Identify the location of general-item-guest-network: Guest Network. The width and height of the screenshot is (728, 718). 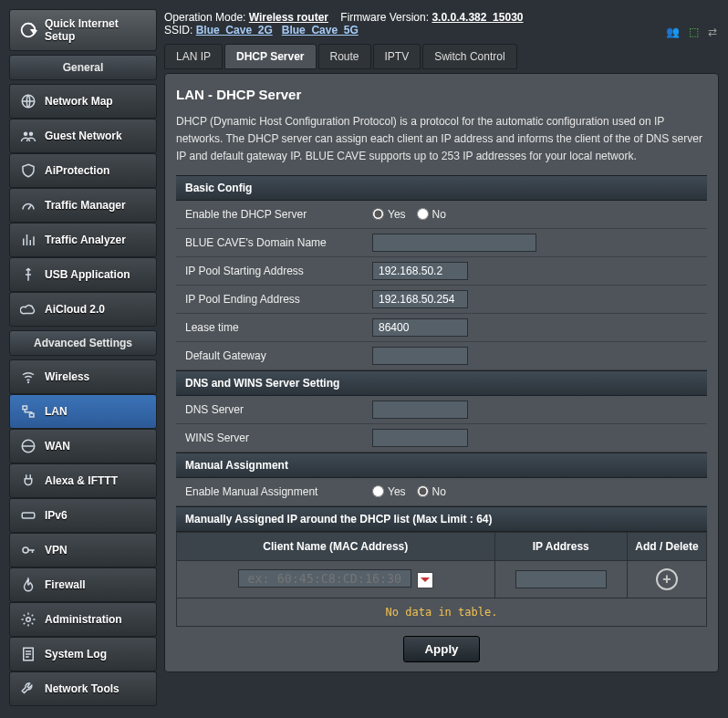
(83, 136).